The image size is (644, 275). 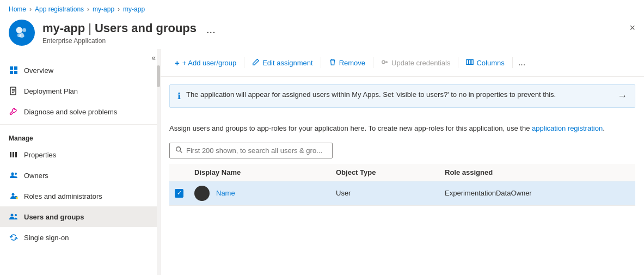 I want to click on table-col-role-assigned: Role assigned, so click(x=537, y=173).